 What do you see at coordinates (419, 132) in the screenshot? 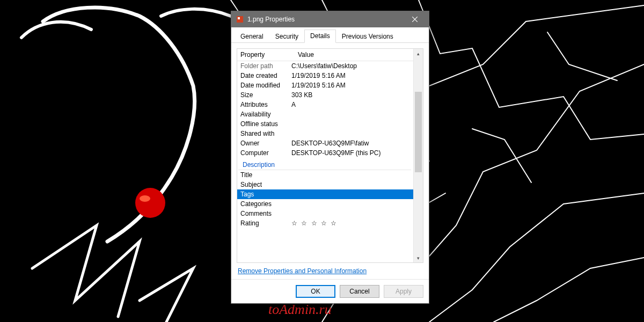
I see `scroll-thumb` at bounding box center [419, 132].